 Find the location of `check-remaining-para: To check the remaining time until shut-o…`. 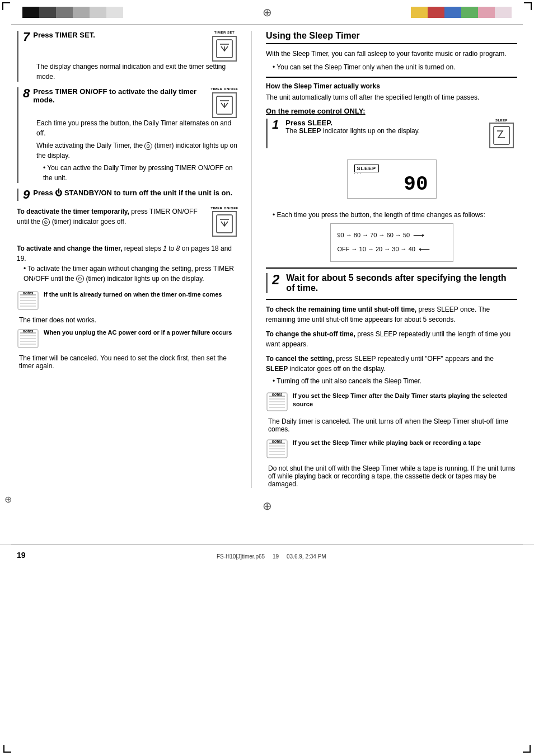

check-remaining-para: To check the remaining time until shut-o… is located at coordinates (392, 314).